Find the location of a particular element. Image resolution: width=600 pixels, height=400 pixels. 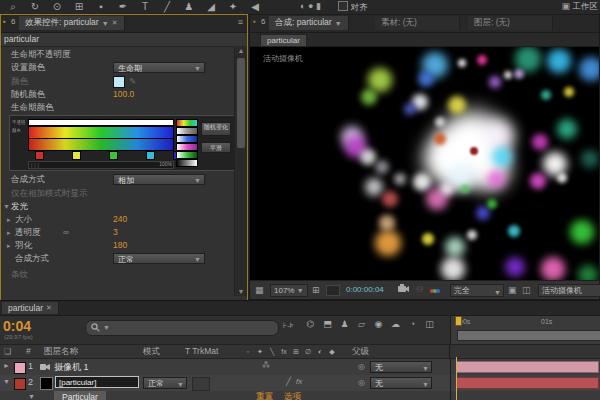

twirl-closed-icon: ► is located at coordinates (6, 366).